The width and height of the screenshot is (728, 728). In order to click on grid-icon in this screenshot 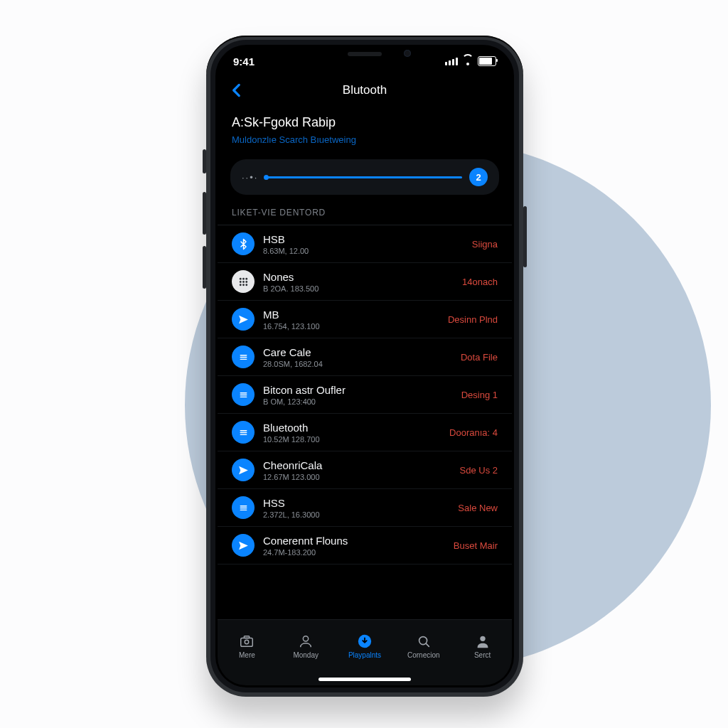, I will do `click(243, 282)`.